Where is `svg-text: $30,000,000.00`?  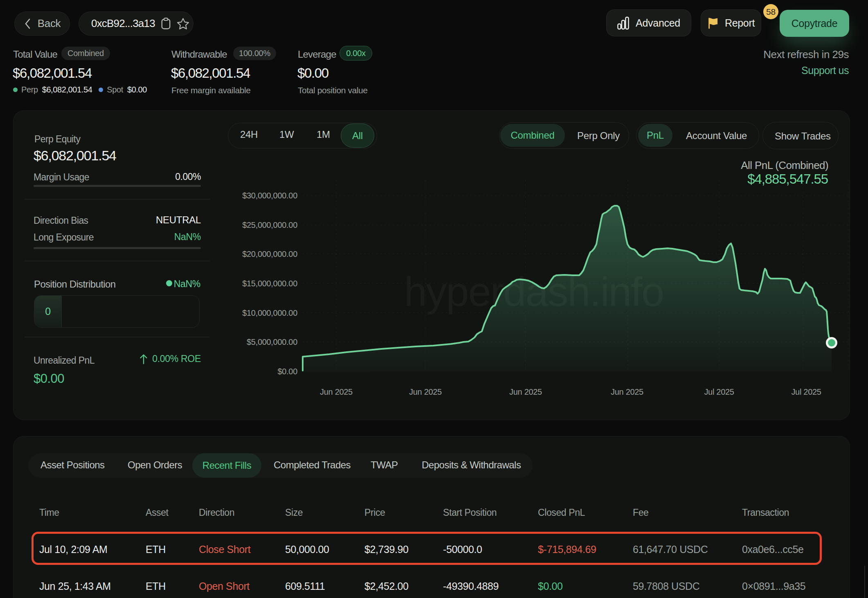
svg-text: $30,000,000.00 is located at coordinates (270, 196).